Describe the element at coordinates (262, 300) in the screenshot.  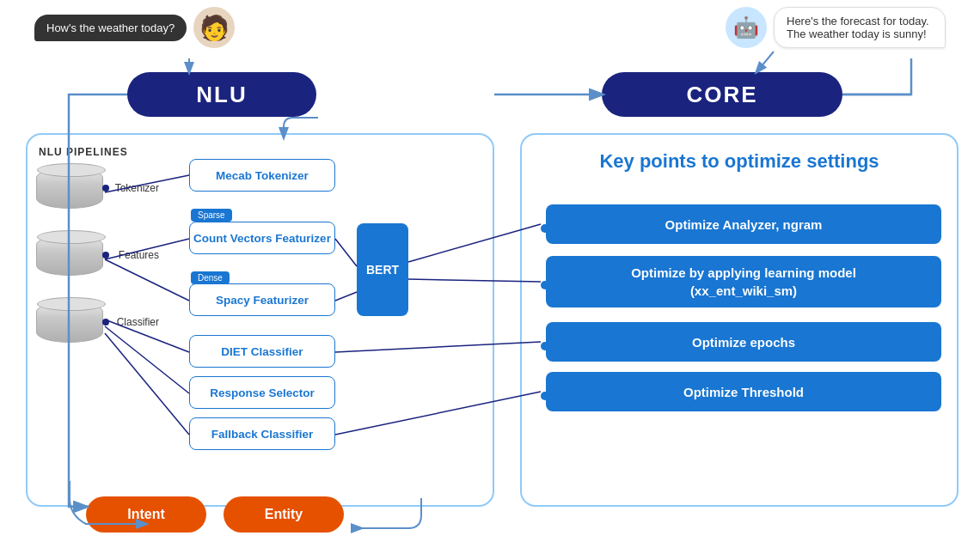
I see `spacy-featurizer-box: Spacy Featurizer` at that location.